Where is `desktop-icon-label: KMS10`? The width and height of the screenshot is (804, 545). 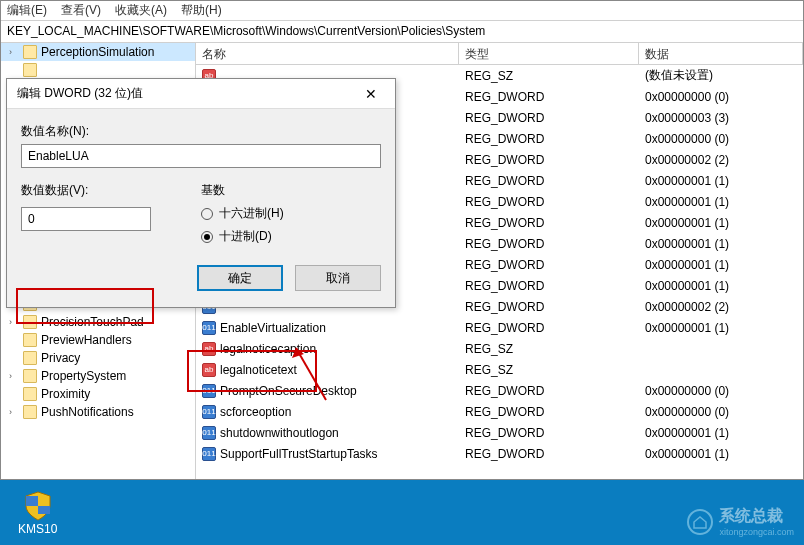
desktop-icon-label: KMS10 is located at coordinates (38, 529).